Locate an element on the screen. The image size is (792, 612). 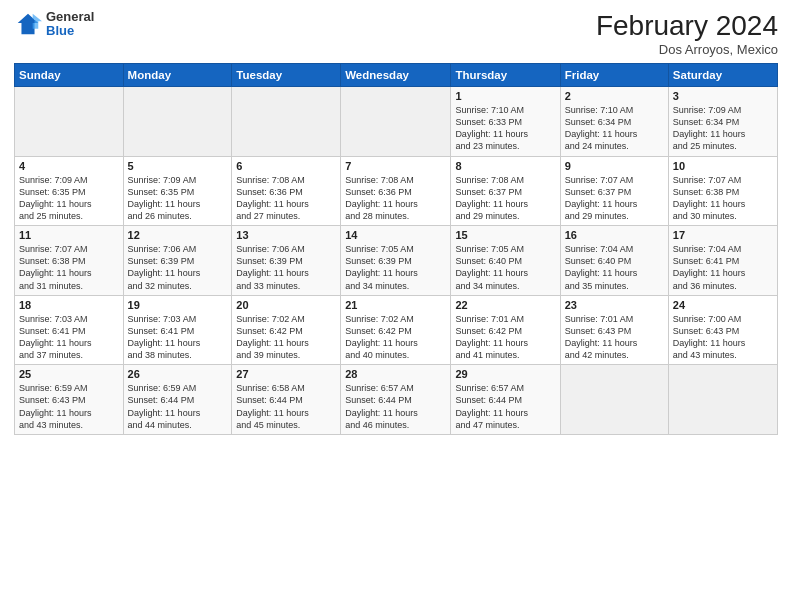
day-number: 25 is located at coordinates (69, 374).